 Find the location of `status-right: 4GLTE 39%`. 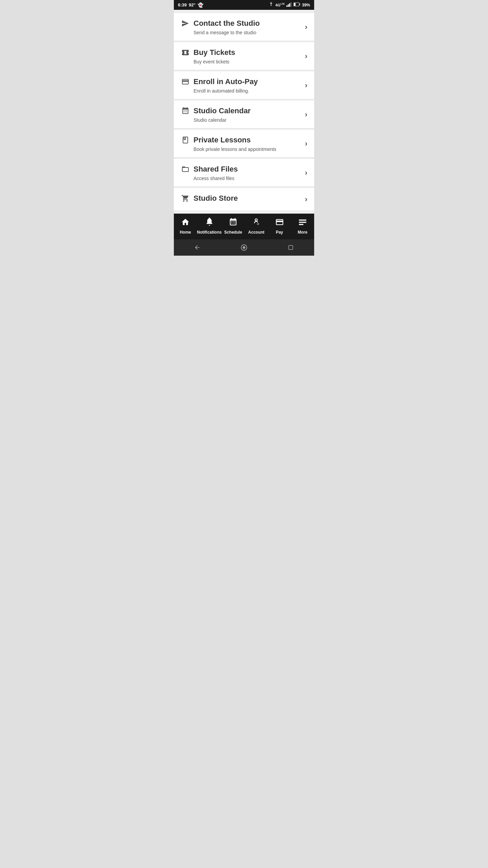

status-right: 4GLTE 39% is located at coordinates (289, 5).